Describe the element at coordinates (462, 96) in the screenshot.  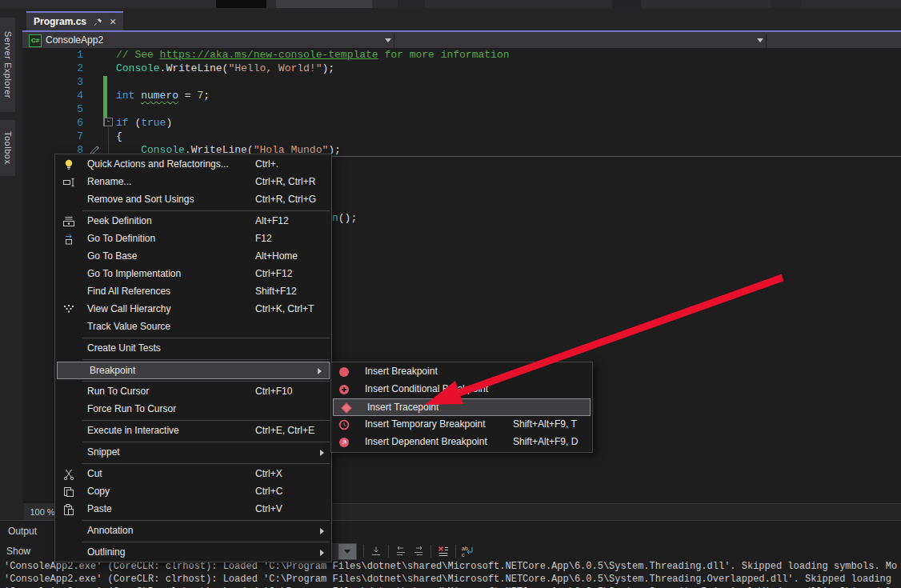
I see `code-line-4: 4int numero = 7;` at that location.